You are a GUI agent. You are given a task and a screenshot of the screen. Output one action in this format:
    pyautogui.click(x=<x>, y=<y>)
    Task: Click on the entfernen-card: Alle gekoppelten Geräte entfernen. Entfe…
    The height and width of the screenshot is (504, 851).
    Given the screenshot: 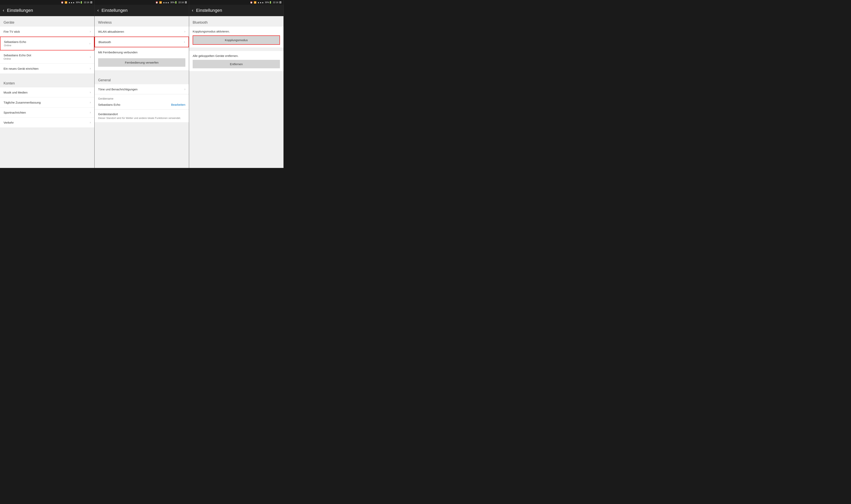 What is the action you would take?
    pyautogui.click(x=236, y=61)
    